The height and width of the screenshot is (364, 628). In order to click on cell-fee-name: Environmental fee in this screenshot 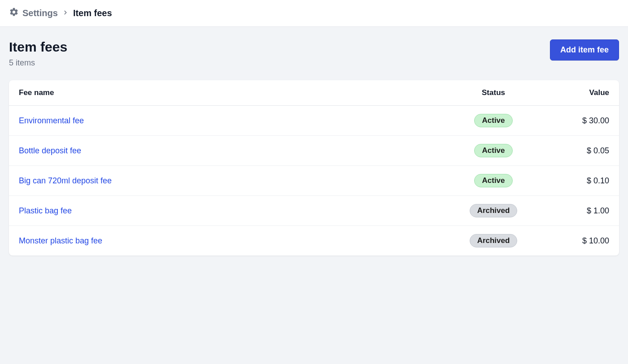, I will do `click(229, 121)`.